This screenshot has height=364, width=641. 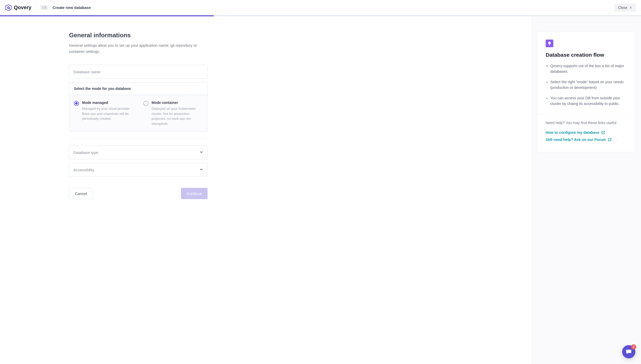 I want to click on header-right-divider, so click(x=610, y=8).